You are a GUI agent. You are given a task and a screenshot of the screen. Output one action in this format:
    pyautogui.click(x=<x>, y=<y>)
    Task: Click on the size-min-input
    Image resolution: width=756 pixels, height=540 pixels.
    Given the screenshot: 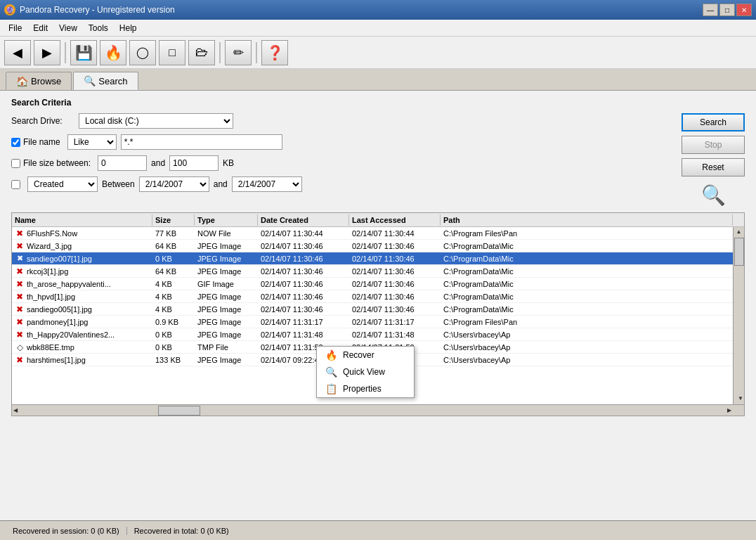 What is the action you would take?
    pyautogui.click(x=122, y=163)
    